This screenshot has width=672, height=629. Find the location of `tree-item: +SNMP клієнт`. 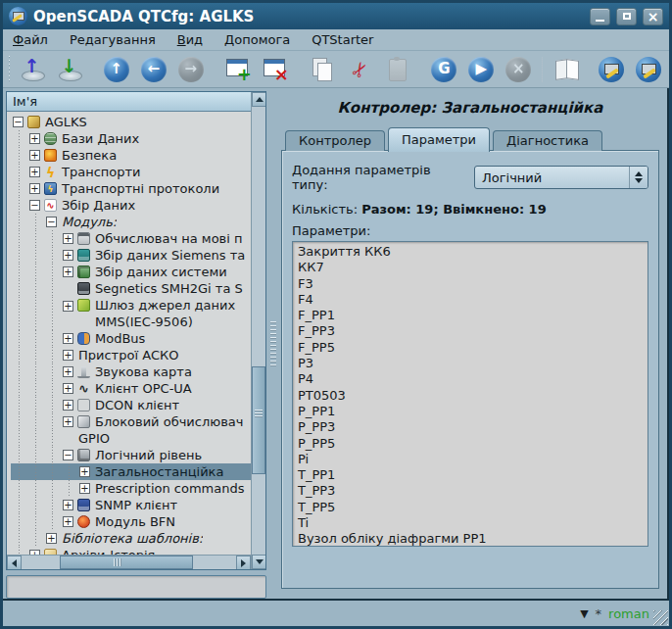

tree-item: +SNMP клієнт is located at coordinates (131, 506).